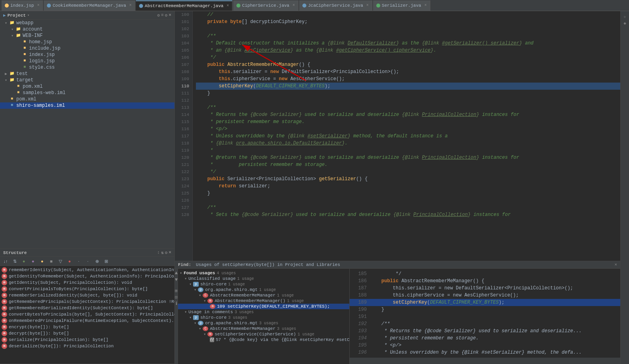 This screenshot has width=629, height=364. I want to click on find-org-pkg-2: ▾ p org.apache.shiro.mgt 3 usages, so click(264, 323).